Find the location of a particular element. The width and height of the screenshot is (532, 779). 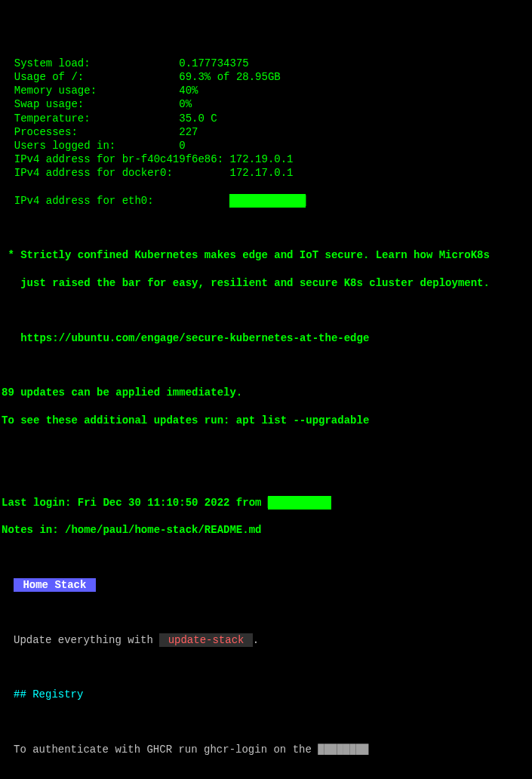

sys-row: Swap usage: 0% is located at coordinates (266, 104).